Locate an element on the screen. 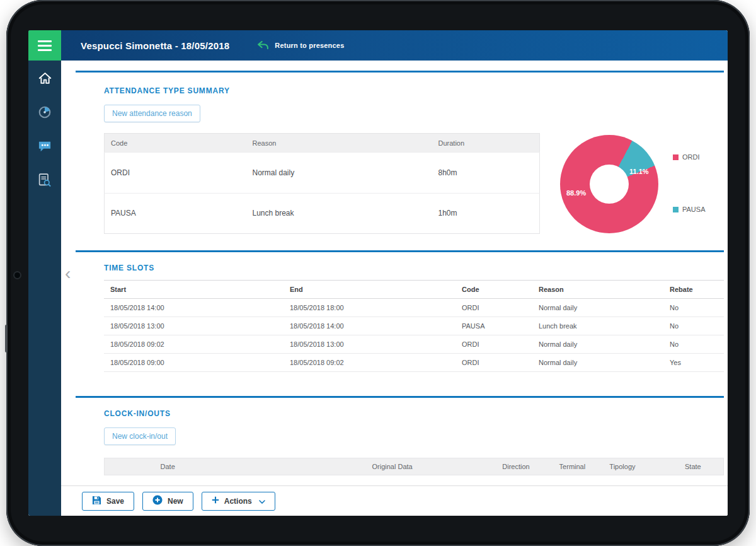  column-header: Date is located at coordinates (168, 467).